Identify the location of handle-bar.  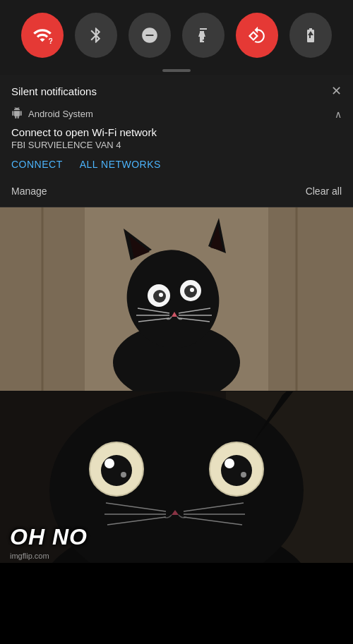
(176, 71).